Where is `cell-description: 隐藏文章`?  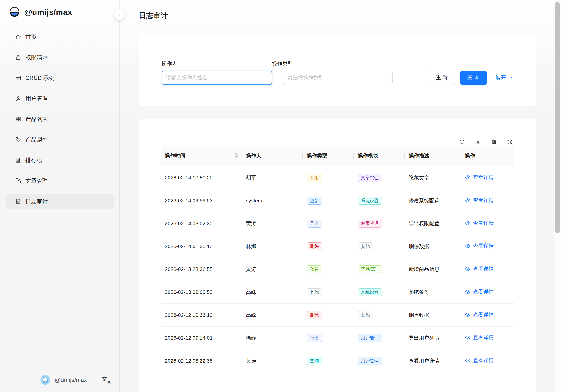
cell-description: 隐藏文章 is located at coordinates (433, 178).